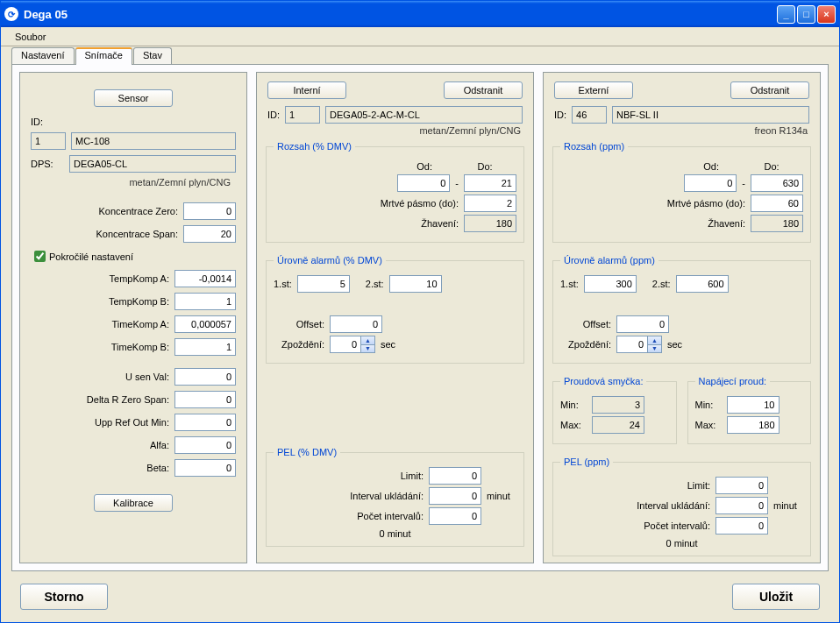 The height and width of the screenshot is (623, 840). Describe the element at coordinates (205, 445) in the screenshot. I see `alfa-field` at that location.